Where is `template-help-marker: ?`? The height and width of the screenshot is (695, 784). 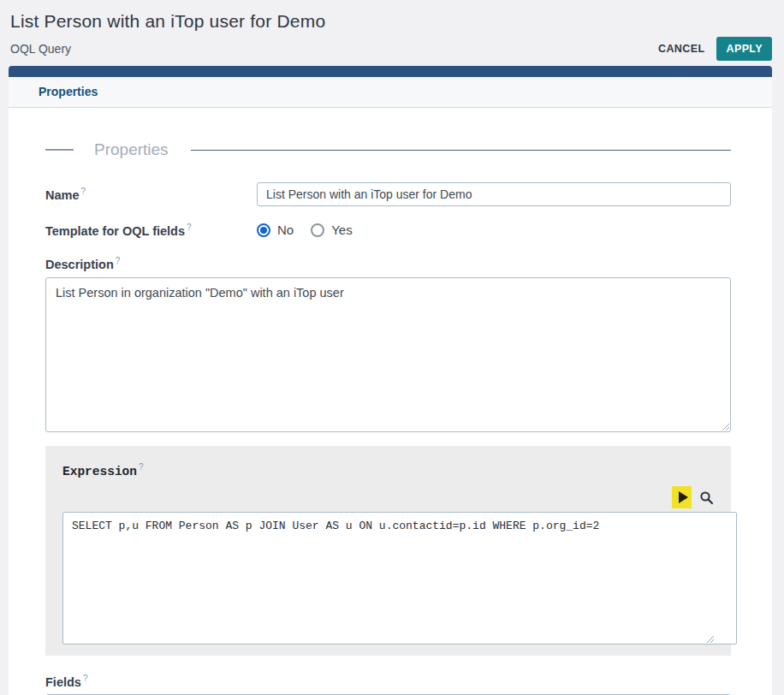
template-help-marker: ? is located at coordinates (189, 228).